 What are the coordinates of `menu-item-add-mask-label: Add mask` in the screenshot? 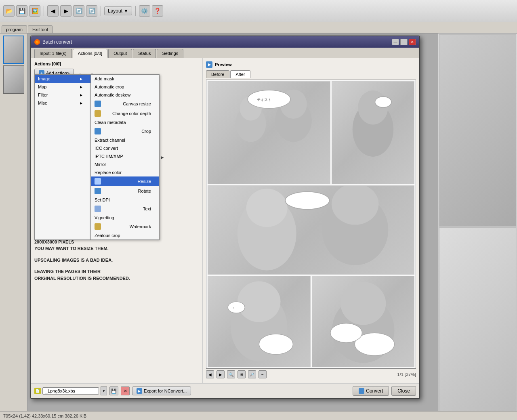 It's located at (104, 79).